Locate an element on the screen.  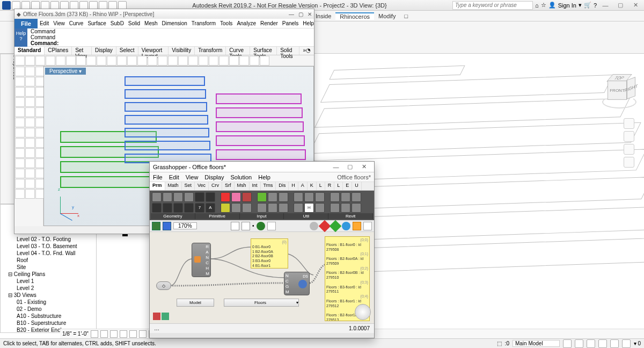
gh-selected-only-icon is located at coordinates (346, 226).